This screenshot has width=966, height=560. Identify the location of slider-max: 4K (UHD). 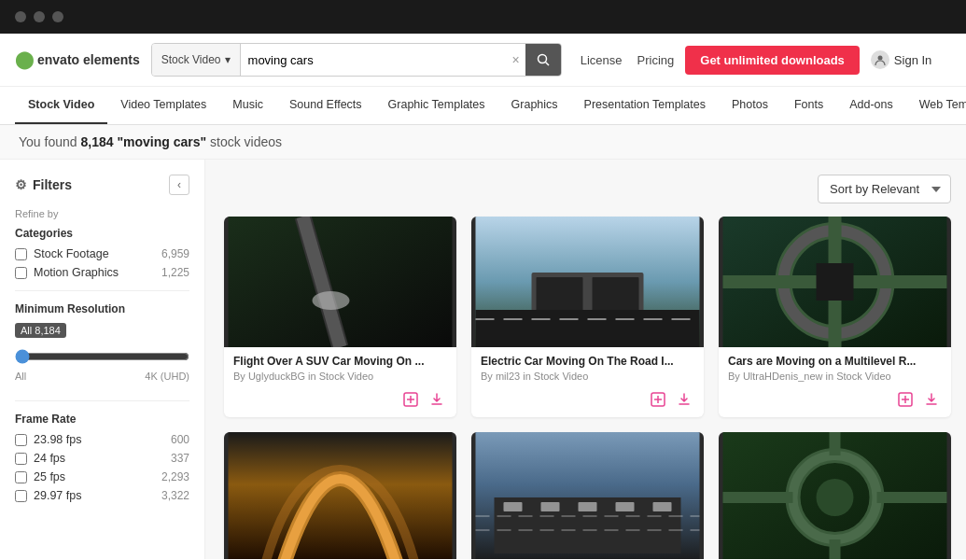
(167, 376).